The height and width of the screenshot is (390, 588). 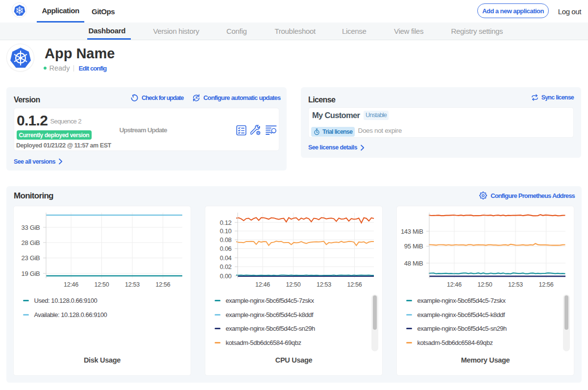 I want to click on svg-text: 0.04, so click(x=225, y=258).